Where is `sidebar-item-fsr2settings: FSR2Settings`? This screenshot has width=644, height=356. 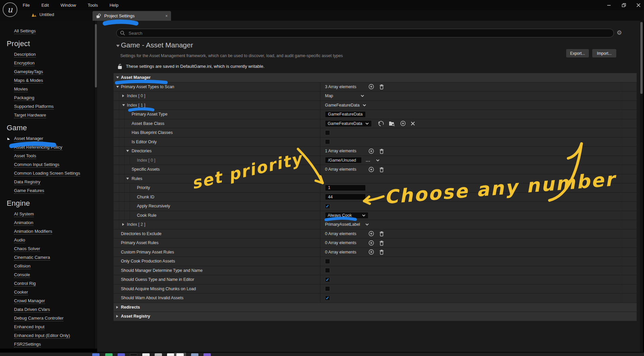 sidebar-item-fsr2settings: FSR2Settings is located at coordinates (47, 344).